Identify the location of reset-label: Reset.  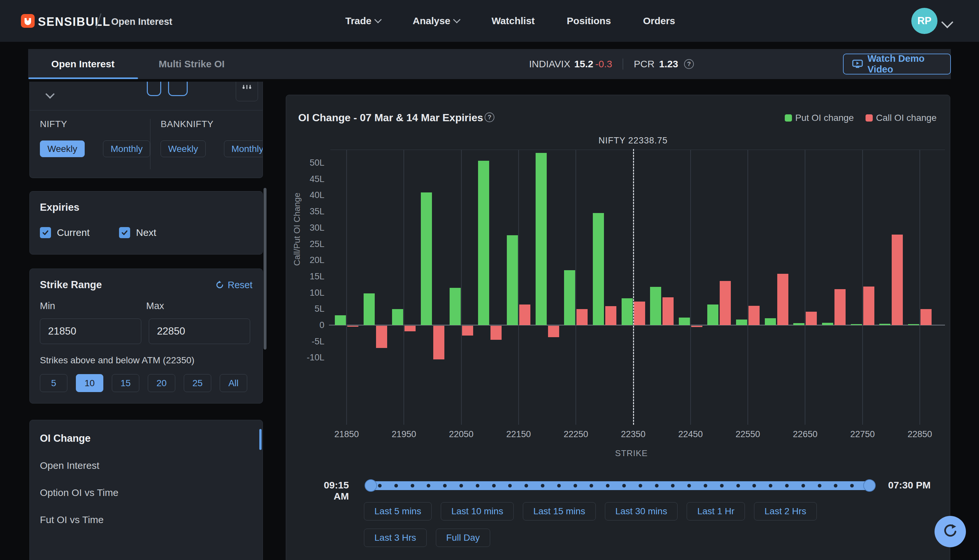
(240, 285).